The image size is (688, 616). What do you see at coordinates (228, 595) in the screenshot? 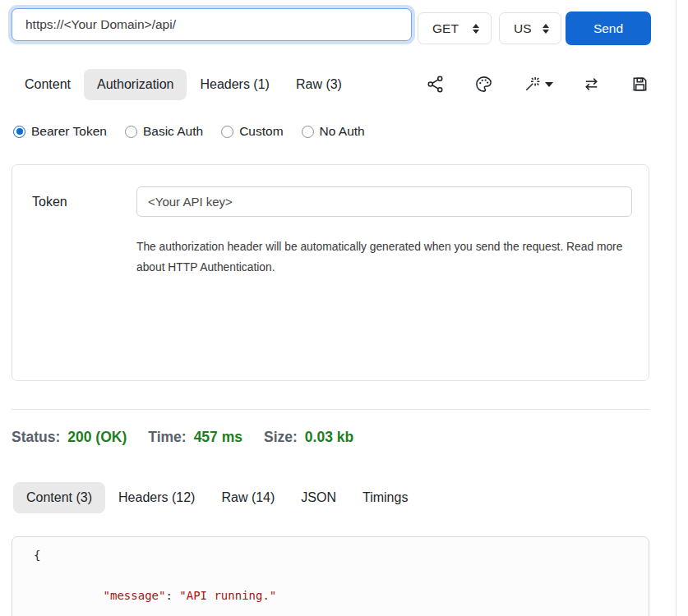
I see `json-value: "API running."` at bounding box center [228, 595].